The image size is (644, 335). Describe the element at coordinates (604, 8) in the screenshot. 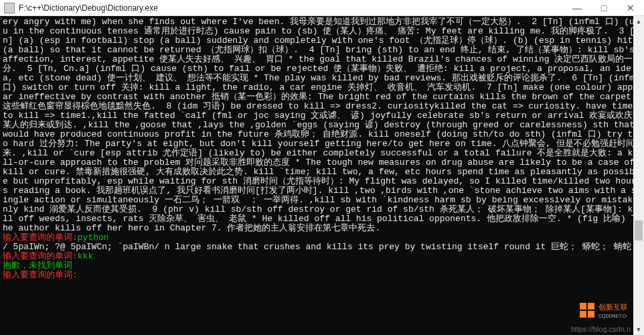

I see `maximize-button: □` at that location.